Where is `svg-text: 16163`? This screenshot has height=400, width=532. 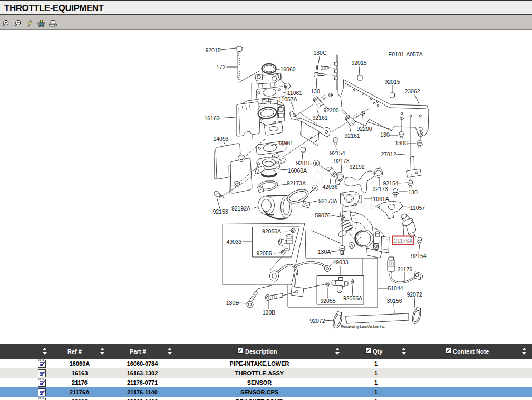 svg-text: 16163 is located at coordinates (212, 118).